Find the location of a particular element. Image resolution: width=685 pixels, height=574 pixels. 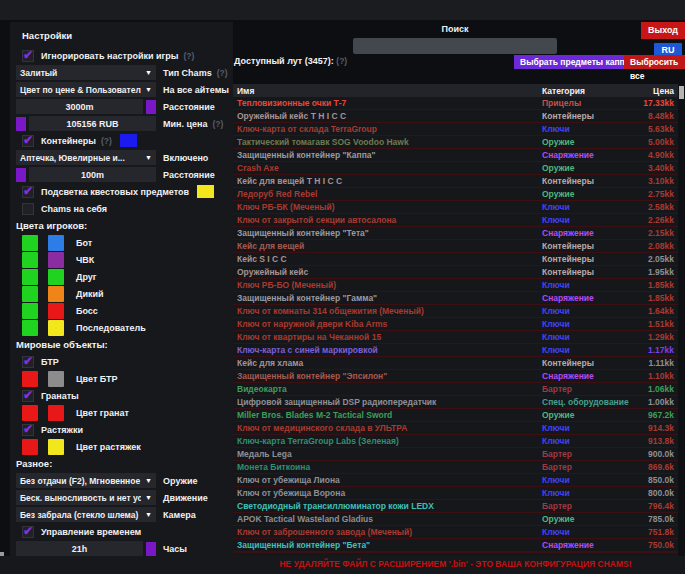

loot-scrollbar is located at coordinates (682, 320).